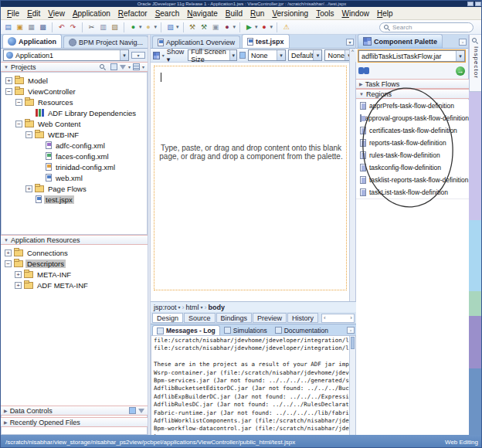 This screenshot has width=482, height=448. What do you see at coordinates (74, 91) in the screenshot?
I see `tree-row: −ViewController` at bounding box center [74, 91].